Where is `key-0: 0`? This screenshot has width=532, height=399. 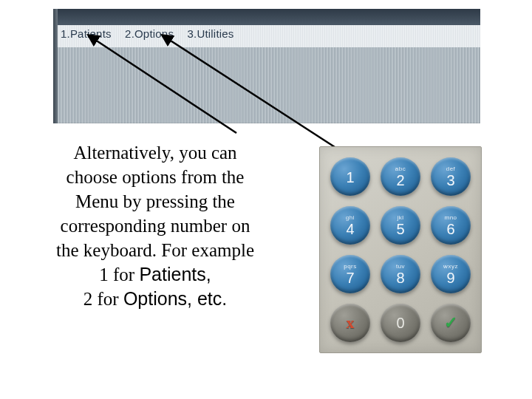 key-0: 0 is located at coordinates (400, 323).